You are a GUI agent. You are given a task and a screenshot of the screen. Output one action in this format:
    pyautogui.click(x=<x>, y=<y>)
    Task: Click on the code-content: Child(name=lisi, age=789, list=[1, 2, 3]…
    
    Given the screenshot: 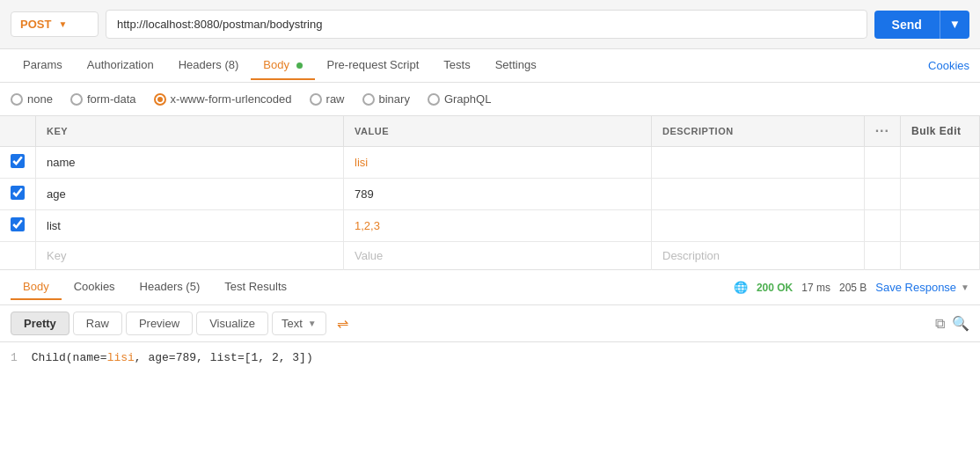 What is the action you would take?
    pyautogui.click(x=172, y=357)
    